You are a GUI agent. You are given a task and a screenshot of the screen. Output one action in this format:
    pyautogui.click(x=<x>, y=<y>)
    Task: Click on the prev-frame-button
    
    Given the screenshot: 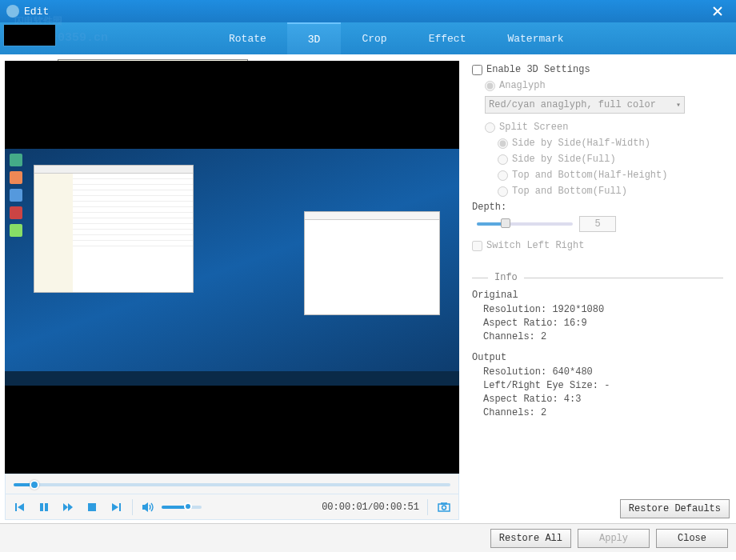 What is the action you would take?
    pyautogui.click(x=20, y=507)
    